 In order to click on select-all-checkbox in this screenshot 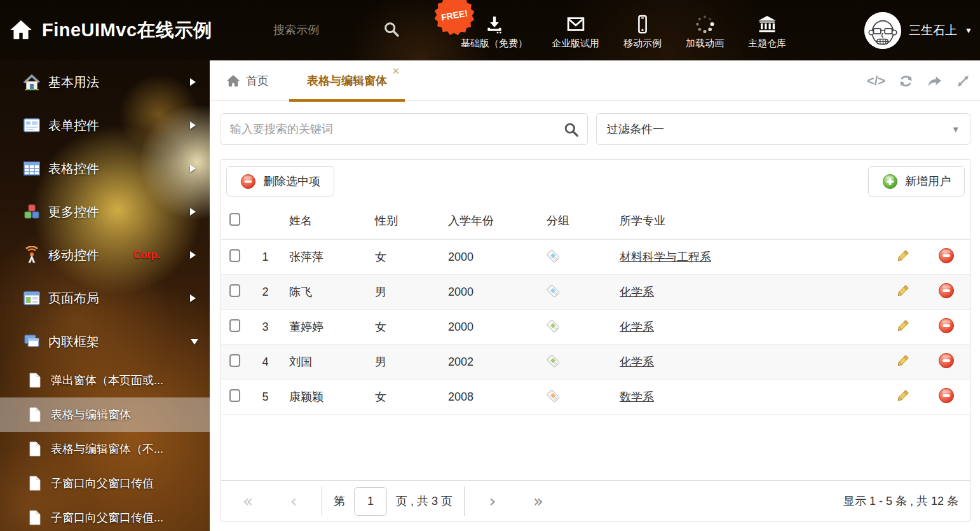, I will do `click(235, 219)`.